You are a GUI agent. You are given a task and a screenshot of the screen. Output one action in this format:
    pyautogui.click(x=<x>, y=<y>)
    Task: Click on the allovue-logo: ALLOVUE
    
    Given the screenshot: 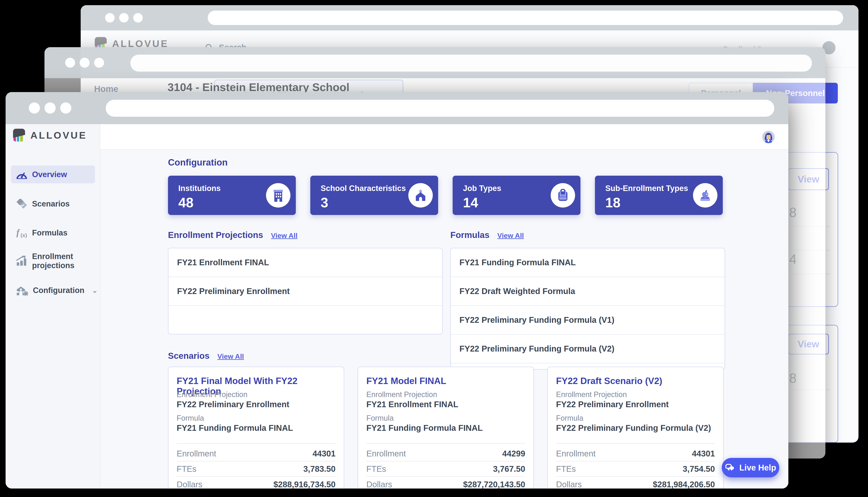 What is the action you would take?
    pyautogui.click(x=50, y=135)
    